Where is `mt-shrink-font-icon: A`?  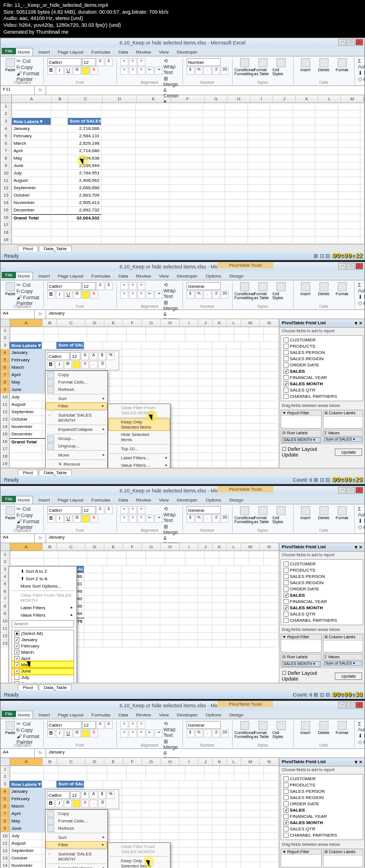 mt-shrink-font-icon: A is located at coordinates (94, 356).